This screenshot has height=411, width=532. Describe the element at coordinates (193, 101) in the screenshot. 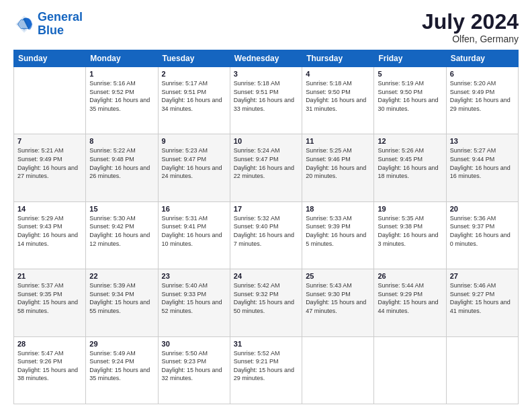

I see `table-row: 2Sunrise: 5:17 AM Sunset: 9:51 PM Daylig…` at that location.